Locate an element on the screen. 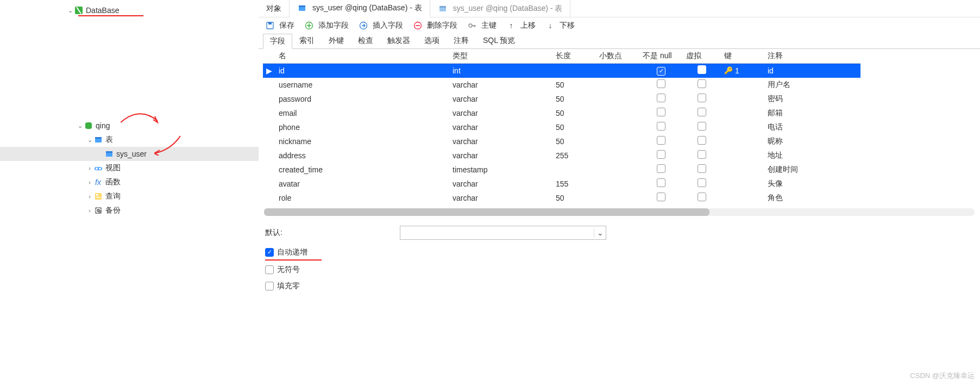 This screenshot has height=384, width=980. tree-functions: › fx 函数 is located at coordinates (129, 182).